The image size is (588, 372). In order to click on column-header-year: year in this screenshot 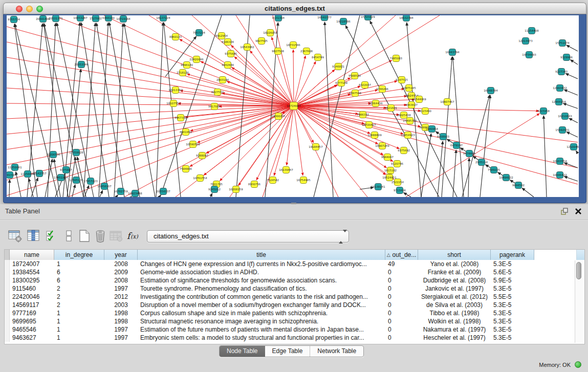, I will do `click(121, 255)`.